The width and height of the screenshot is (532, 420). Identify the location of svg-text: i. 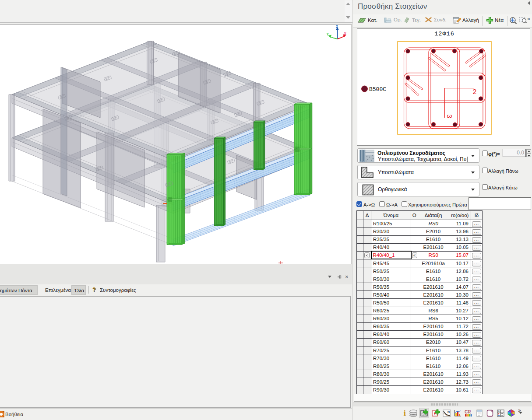
(405, 413).